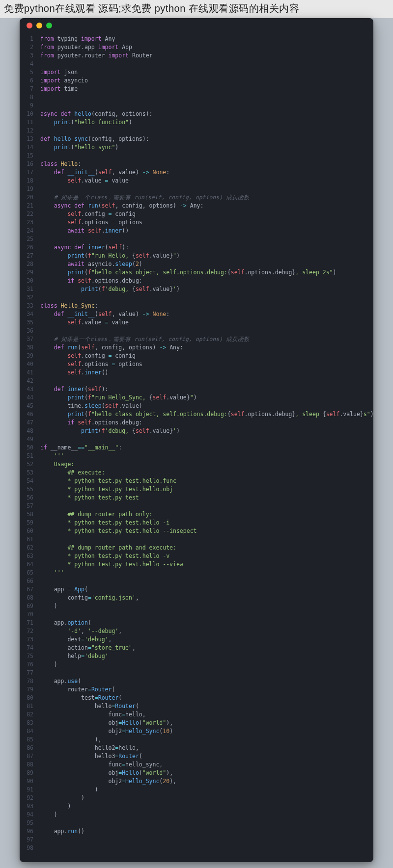 The height and width of the screenshot is (868, 393). Describe the element at coordinates (59, 89) in the screenshot. I see `line-source: import time` at that location.